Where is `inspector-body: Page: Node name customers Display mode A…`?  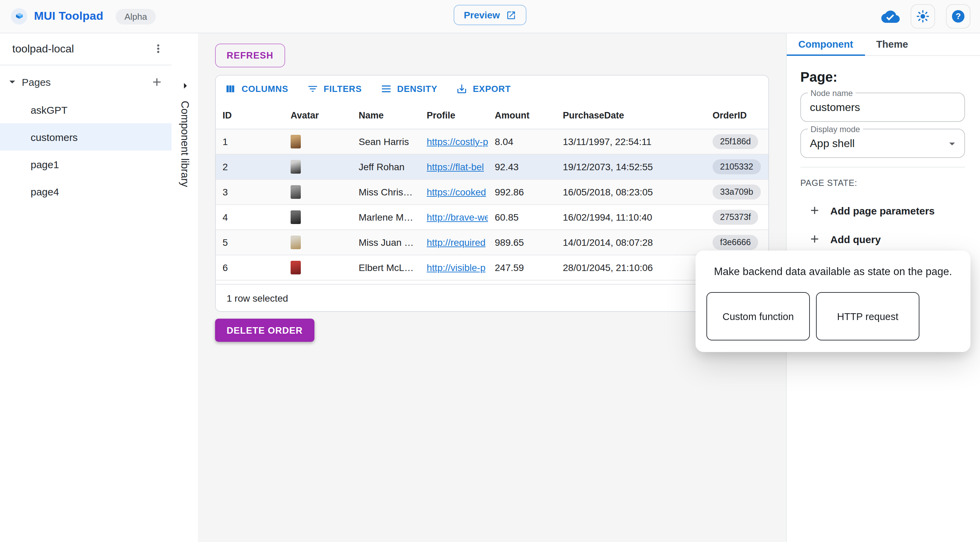
inspector-body: Page: Node name customers Display mode A… is located at coordinates (883, 157).